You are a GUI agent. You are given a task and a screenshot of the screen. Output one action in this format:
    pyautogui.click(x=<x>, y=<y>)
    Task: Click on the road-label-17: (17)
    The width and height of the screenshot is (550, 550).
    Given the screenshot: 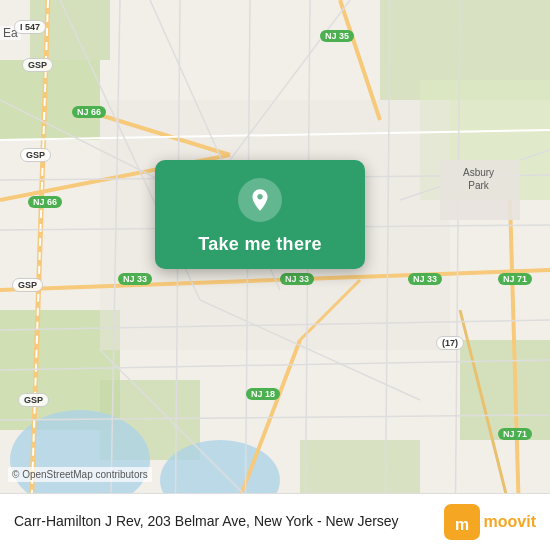 What is the action you would take?
    pyautogui.click(x=450, y=343)
    